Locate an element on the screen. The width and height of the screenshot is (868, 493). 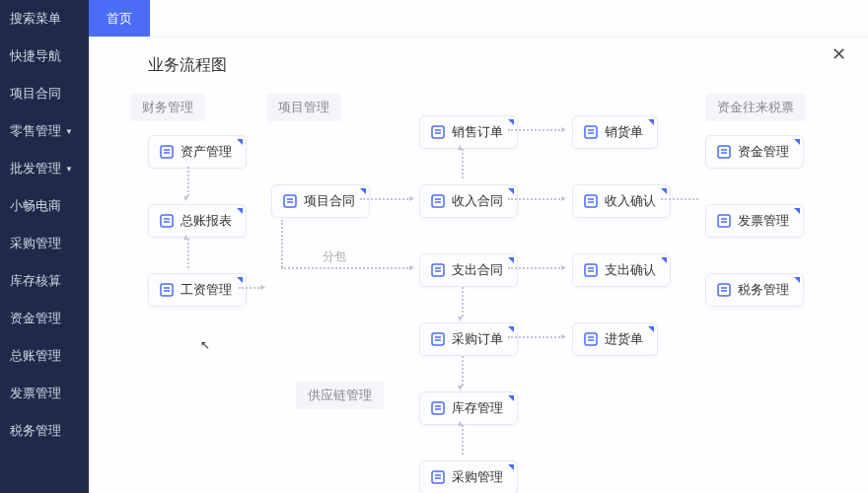
sidebar-item-retail: 零售管理▼ is located at coordinates (44, 131).